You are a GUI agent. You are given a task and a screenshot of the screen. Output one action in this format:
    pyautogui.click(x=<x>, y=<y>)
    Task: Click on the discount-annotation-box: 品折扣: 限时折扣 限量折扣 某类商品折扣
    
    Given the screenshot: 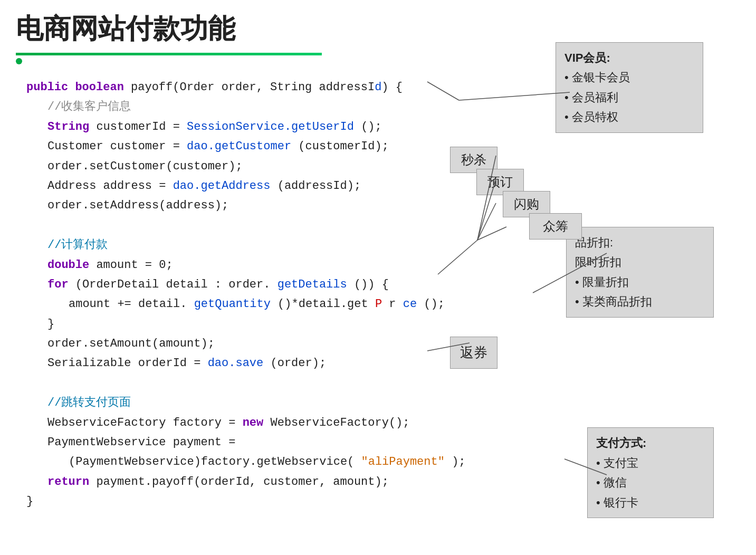 What is the action you would take?
    pyautogui.click(x=640, y=272)
    